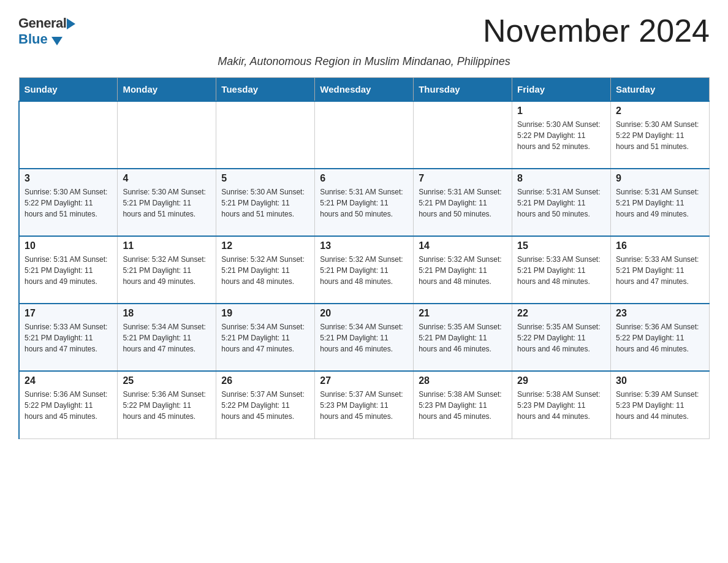 This screenshot has height=563, width=728. What do you see at coordinates (463, 405) in the screenshot?
I see `calendar-cell: 28Sunrise: 5:38 AM Sunset: 5:23 PM Dayli…` at bounding box center [463, 405].